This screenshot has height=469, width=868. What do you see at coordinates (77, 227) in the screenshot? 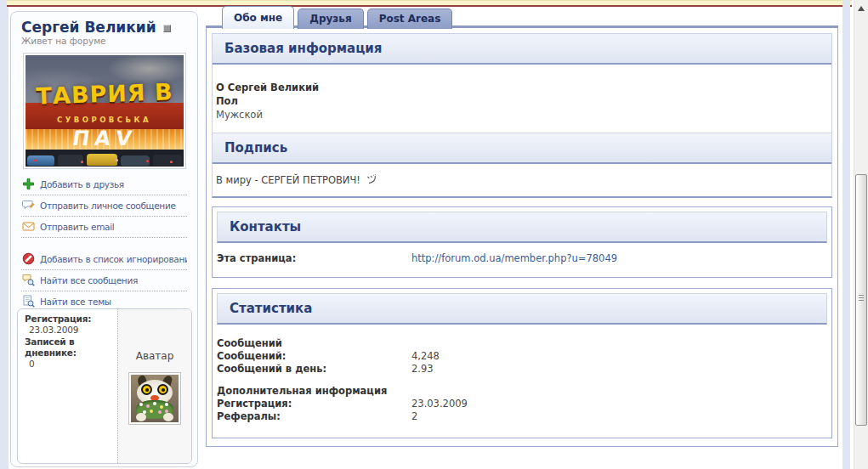
I see `link-label: Отправить email` at bounding box center [77, 227].